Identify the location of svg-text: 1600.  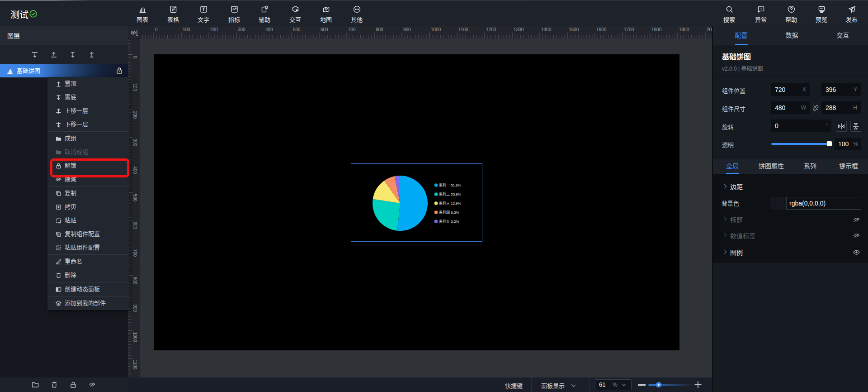
(601, 30).